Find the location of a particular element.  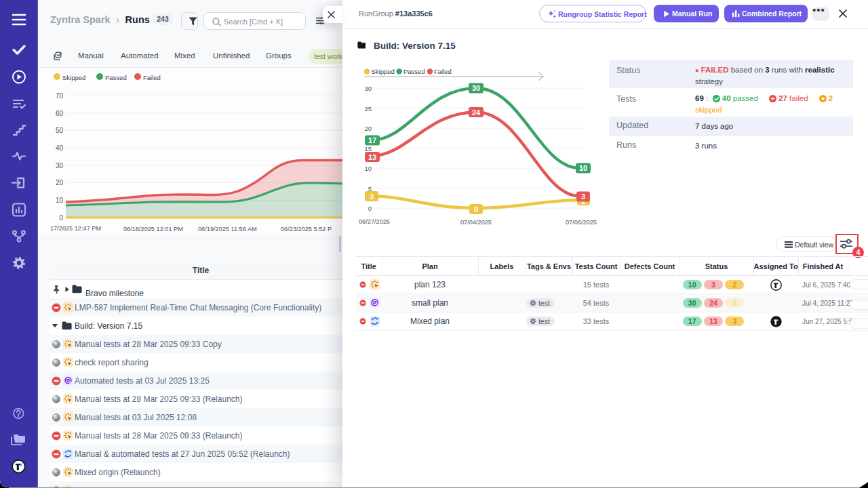

svg-text: 70 is located at coordinates (60, 96).